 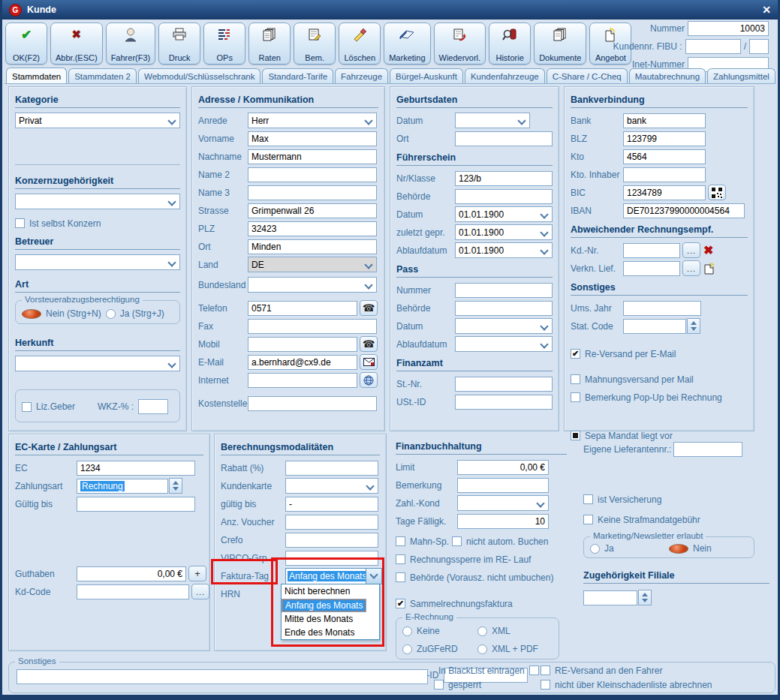 I want to click on bemerkung-popup-checkbox, so click(x=575, y=398).